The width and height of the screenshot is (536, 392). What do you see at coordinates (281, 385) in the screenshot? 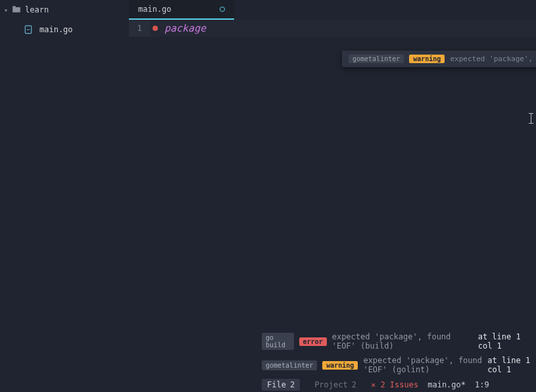
I see `status-scope-file: File 2` at bounding box center [281, 385].